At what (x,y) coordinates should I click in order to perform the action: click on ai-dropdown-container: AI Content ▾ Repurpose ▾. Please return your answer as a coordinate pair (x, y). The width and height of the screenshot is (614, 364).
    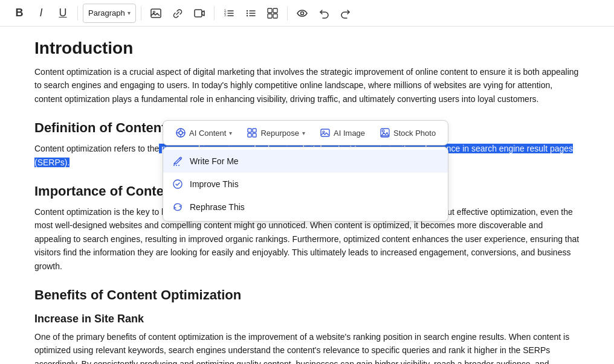
    Looking at the image, I should click on (306, 171).